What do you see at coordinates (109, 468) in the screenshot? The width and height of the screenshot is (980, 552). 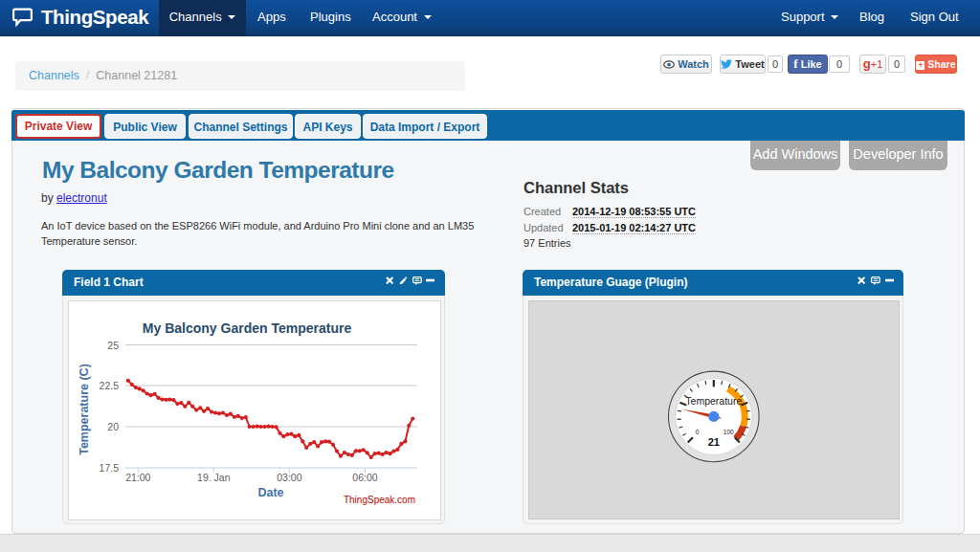 I see `svg-text: 17.5` at bounding box center [109, 468].